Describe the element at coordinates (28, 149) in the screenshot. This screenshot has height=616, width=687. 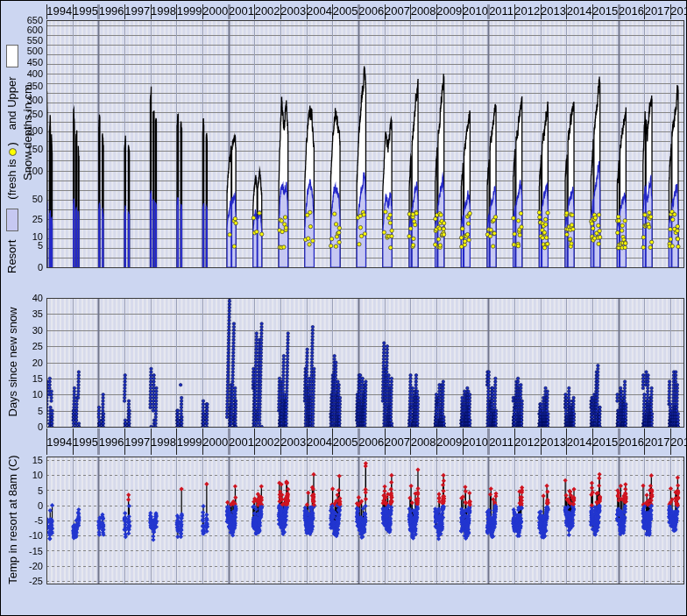
I see `snow-ytick: 150` at that location.